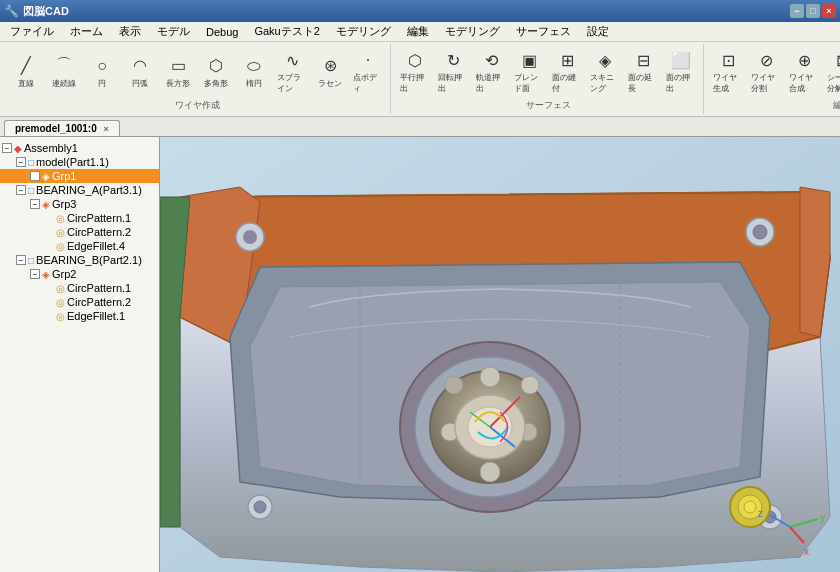 This screenshot has width=840, height=572. I want to click on menu-item-10: 設定, so click(598, 32).